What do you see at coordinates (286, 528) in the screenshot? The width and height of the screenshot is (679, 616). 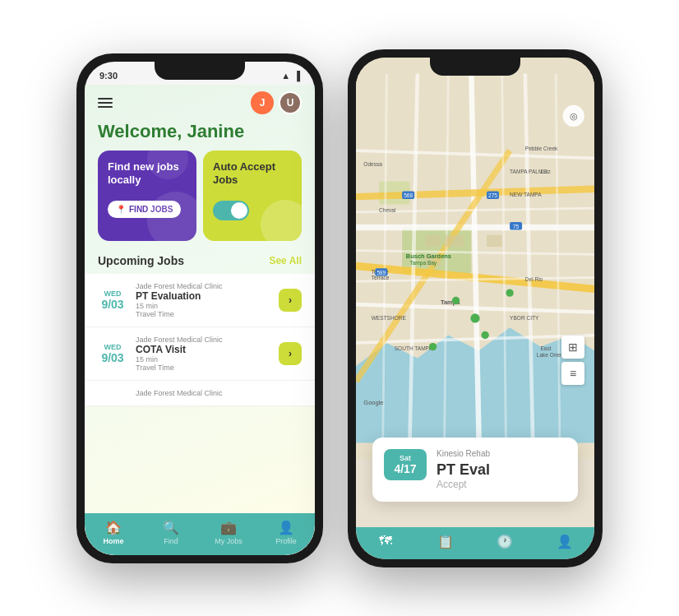 I see `profile-icon: 👤` at bounding box center [286, 528].